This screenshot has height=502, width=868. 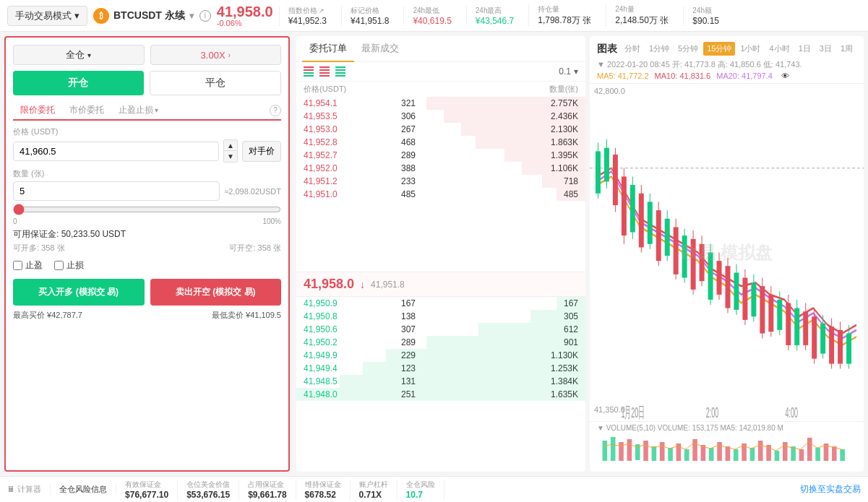 What do you see at coordinates (805, 49) in the screenshot?
I see `time-tab-1d: 1日` at bounding box center [805, 49].